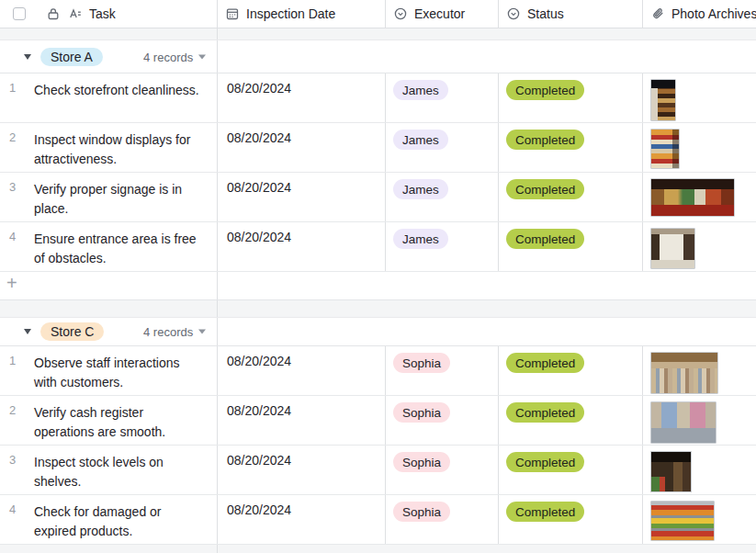 The width and height of the screenshot is (756, 553). I want to click on task-cell: 3 Verify proper signage is in place., so click(108, 197).